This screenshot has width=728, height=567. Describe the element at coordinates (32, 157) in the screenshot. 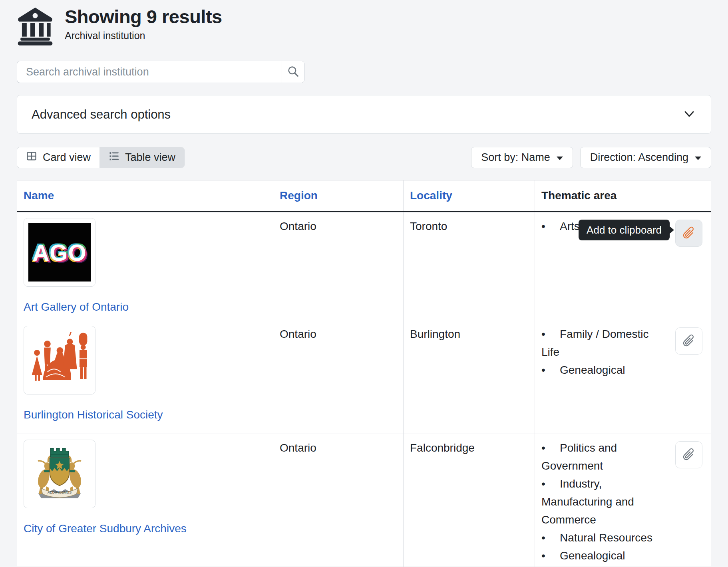

I see `grid-icon` at that location.